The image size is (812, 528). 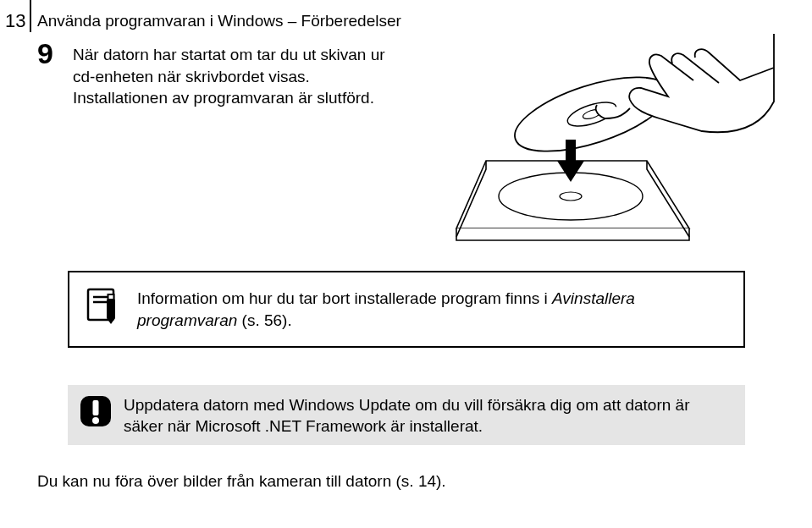 I want to click on warning-text: Uppdatera datorn med Windows Update om d…, so click(x=426, y=415).